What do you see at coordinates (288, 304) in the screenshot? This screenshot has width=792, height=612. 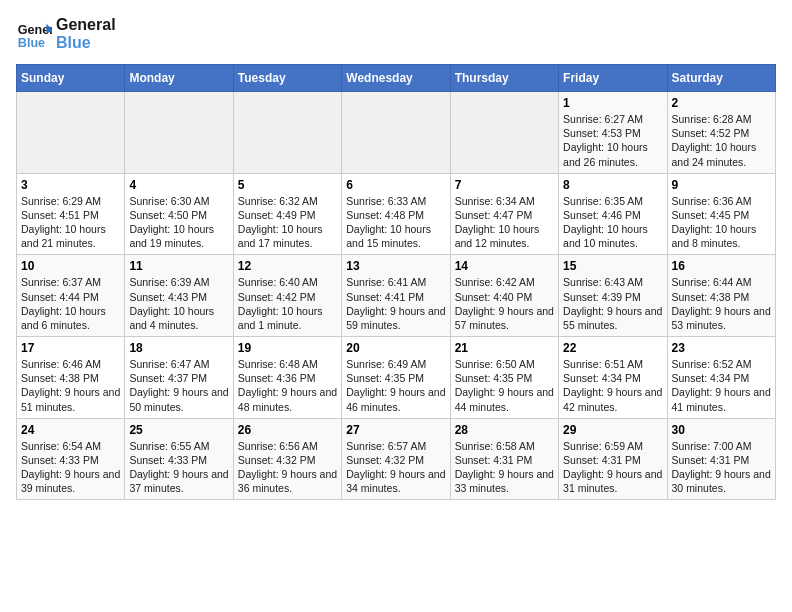 I see `day-info: Sunrise: 6:40 AM Sunset: 4:42 PM Dayligh…` at bounding box center [288, 304].